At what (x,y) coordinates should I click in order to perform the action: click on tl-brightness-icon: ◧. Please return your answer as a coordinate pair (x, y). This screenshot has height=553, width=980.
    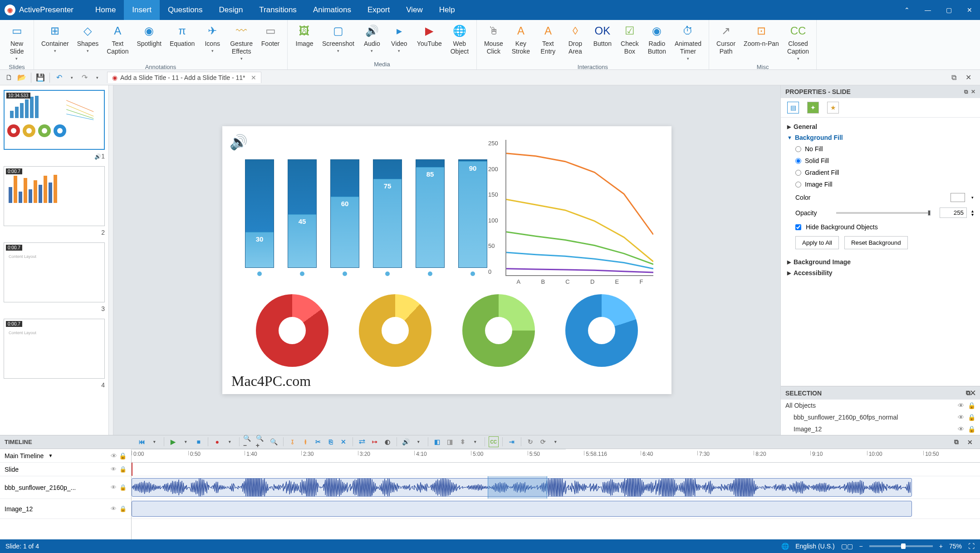
    Looking at the image, I should click on (437, 442).